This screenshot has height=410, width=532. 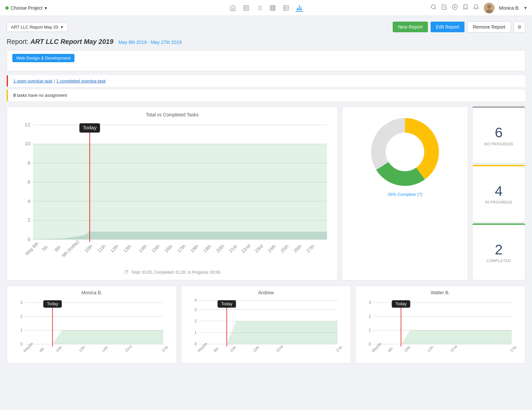 I want to click on add-icon, so click(x=455, y=8).